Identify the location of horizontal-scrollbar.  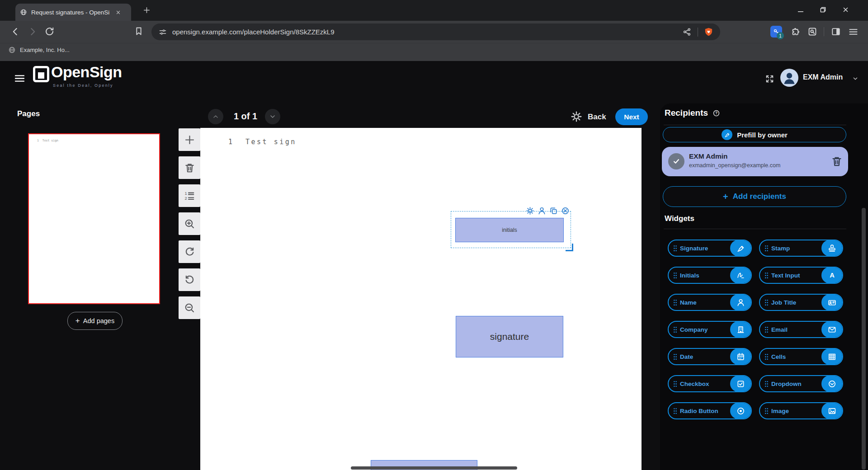
(434, 468).